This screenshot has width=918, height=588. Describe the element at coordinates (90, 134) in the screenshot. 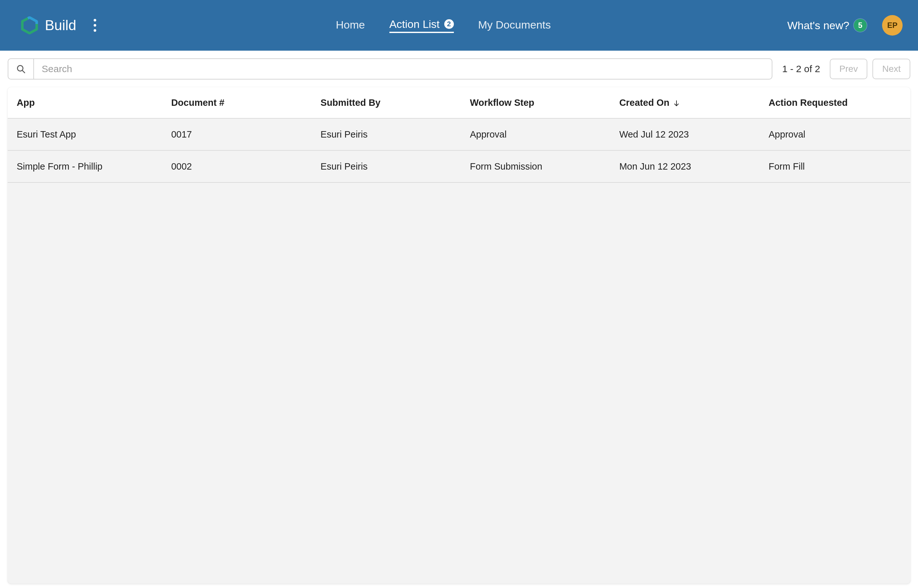

I see `cell-app: Esuri Test App` at that location.